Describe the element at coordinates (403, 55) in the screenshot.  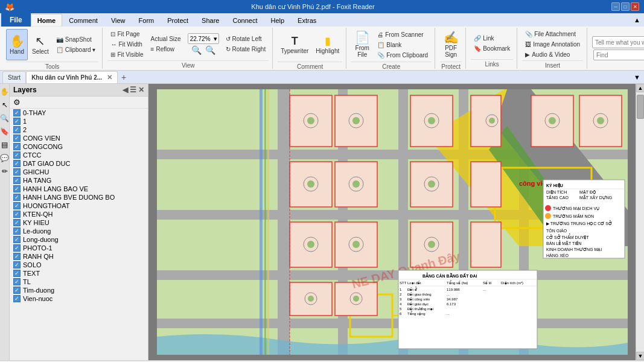
I see `from-clipboard-button: 📎 From Clipboard` at that location.